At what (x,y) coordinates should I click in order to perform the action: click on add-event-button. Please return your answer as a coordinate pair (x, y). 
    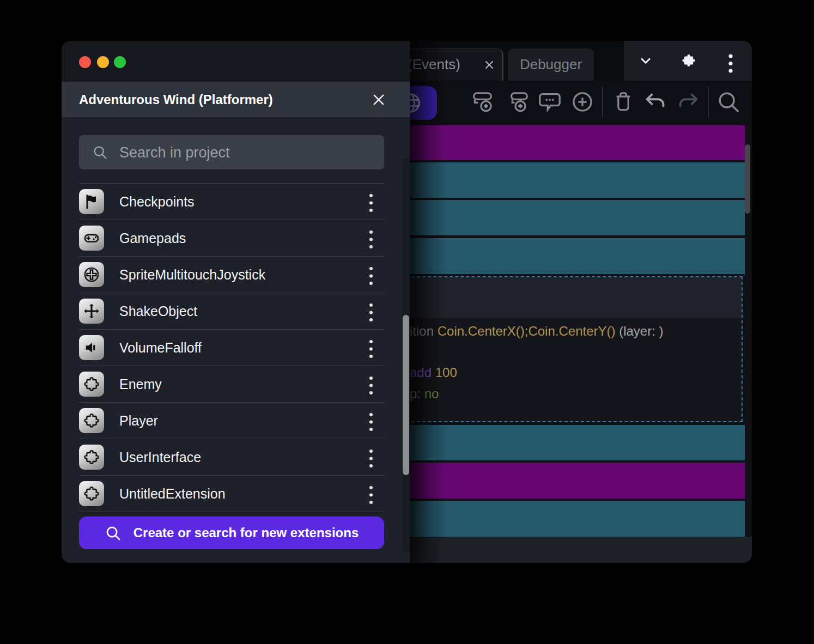
    Looking at the image, I should click on (483, 102).